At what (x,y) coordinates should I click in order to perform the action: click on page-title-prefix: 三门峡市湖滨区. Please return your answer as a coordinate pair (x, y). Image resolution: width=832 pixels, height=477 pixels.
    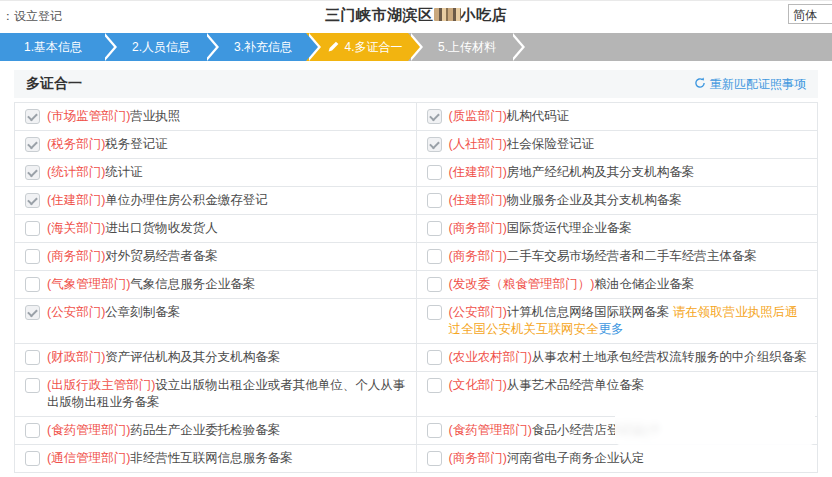
    Looking at the image, I should click on (380, 14).